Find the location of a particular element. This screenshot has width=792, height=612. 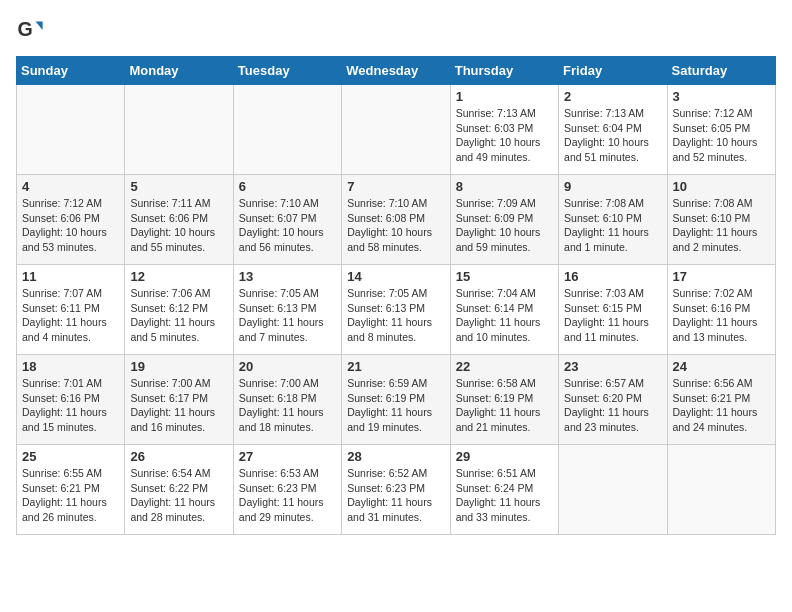

day-info: Sunrise: 7:12 AM Sunset: 6:06 PM Dayligh… is located at coordinates (70, 226).